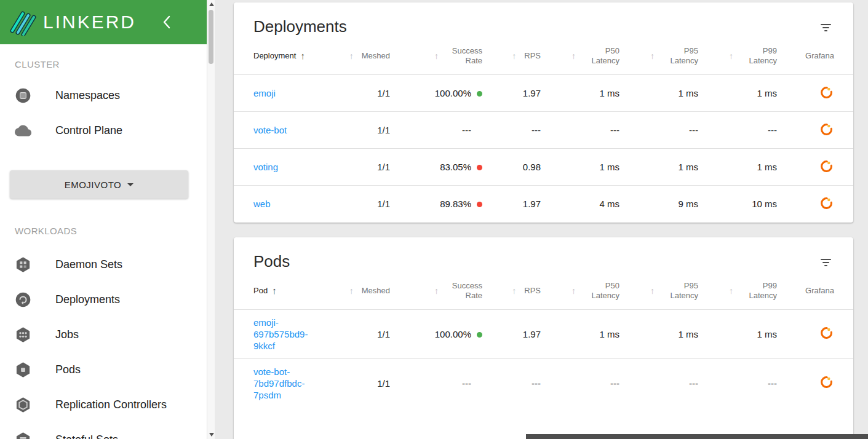  Describe the element at coordinates (446, 334) in the screenshot. I see `success-rate-cell: 100.00%` at that location.